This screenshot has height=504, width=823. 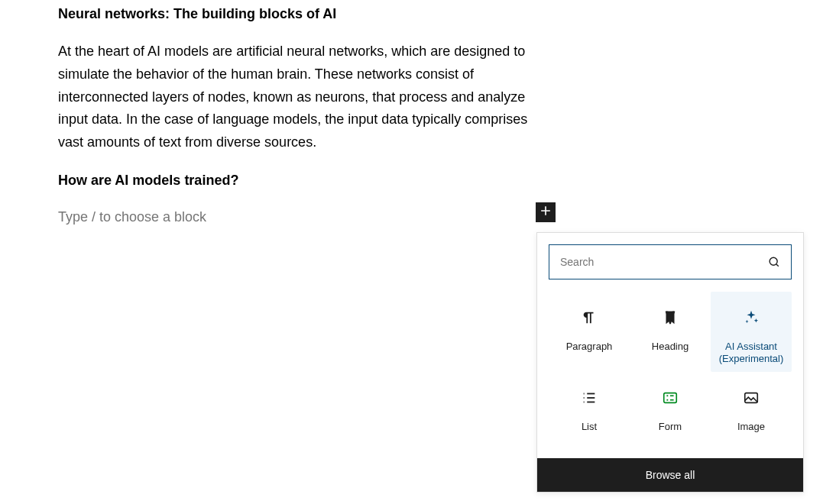 What do you see at coordinates (752, 353) in the screenshot?
I see `block-label: AI Assistant (Experimental)` at bounding box center [752, 353].